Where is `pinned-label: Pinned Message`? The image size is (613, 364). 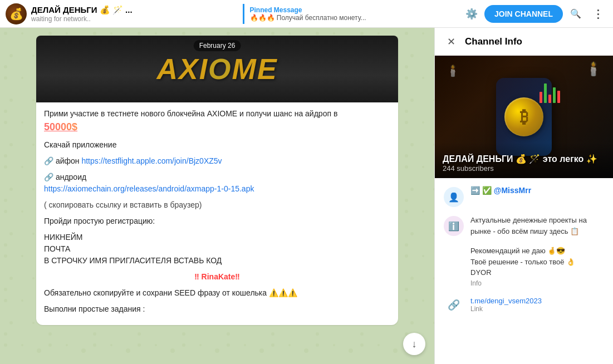 pinned-label: Pinned Message is located at coordinates (308, 10).